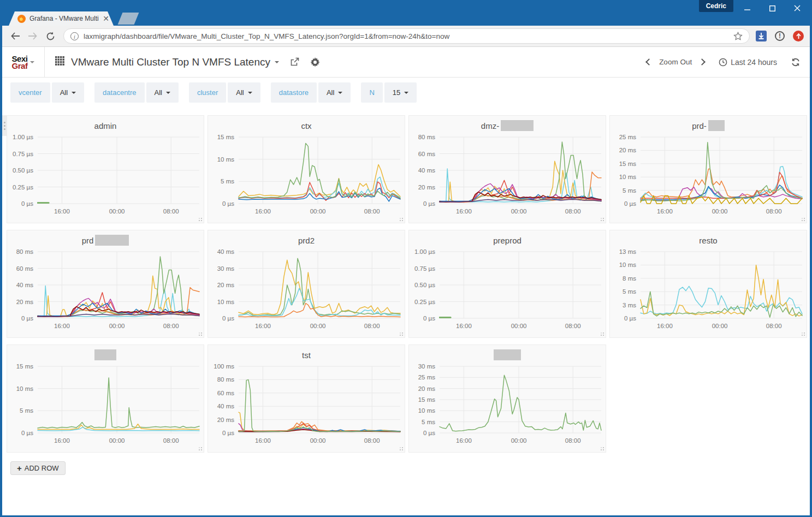  Describe the element at coordinates (315, 62) in the screenshot. I see `gear-icon` at that location.